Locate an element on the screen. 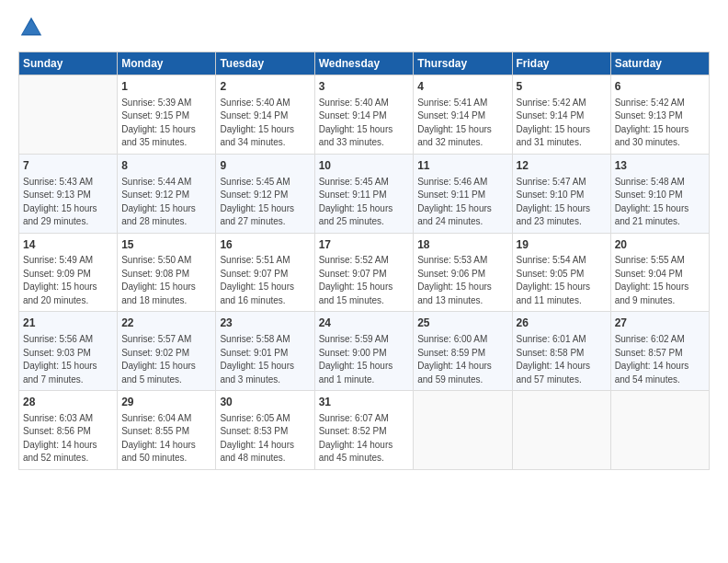 This screenshot has width=728, height=563. day-number: 8 is located at coordinates (166, 166).